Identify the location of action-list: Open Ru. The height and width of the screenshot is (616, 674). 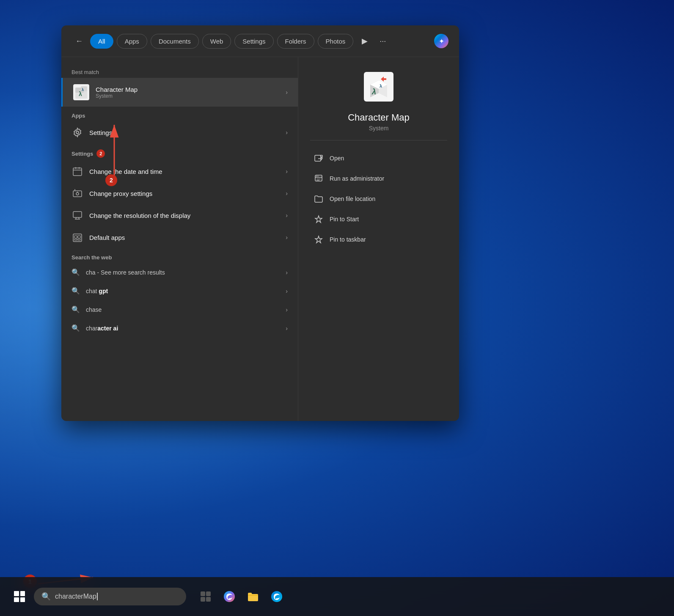
(379, 199).